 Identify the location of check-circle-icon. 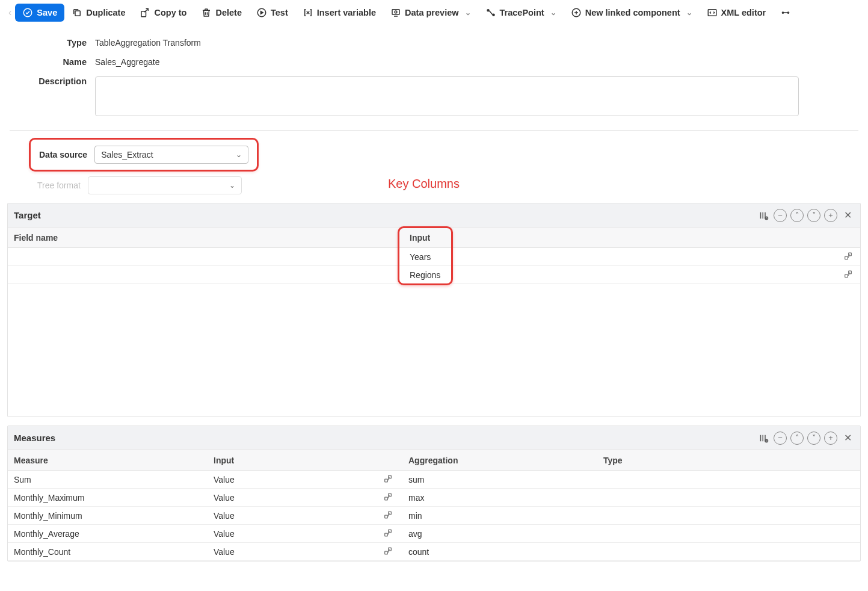
(28, 13).